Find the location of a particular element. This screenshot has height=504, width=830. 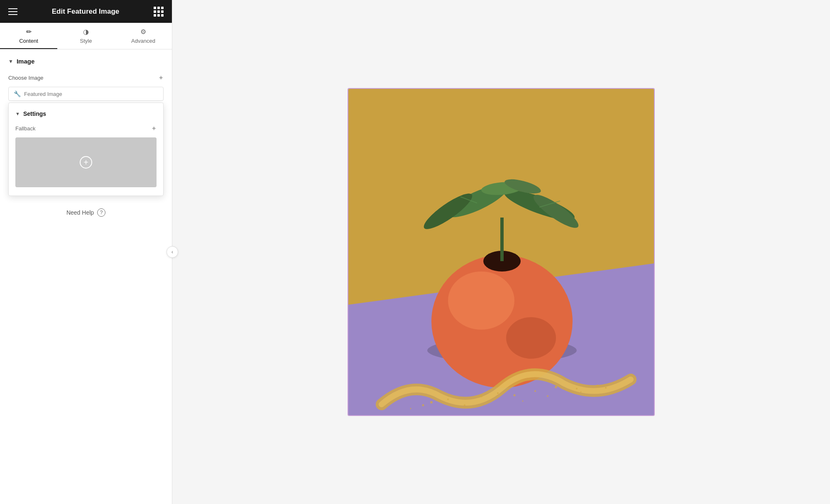

fallback-label: Fallback is located at coordinates (25, 129).